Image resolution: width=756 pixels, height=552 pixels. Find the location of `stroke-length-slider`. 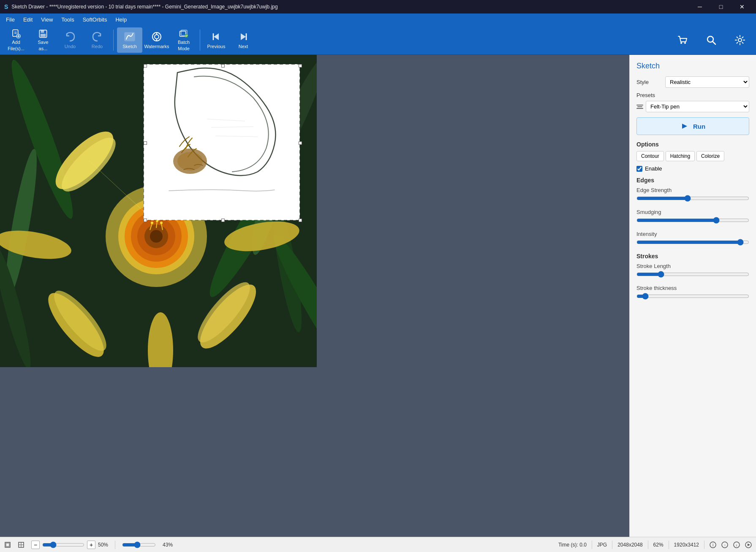

stroke-length-slider is located at coordinates (693, 274).